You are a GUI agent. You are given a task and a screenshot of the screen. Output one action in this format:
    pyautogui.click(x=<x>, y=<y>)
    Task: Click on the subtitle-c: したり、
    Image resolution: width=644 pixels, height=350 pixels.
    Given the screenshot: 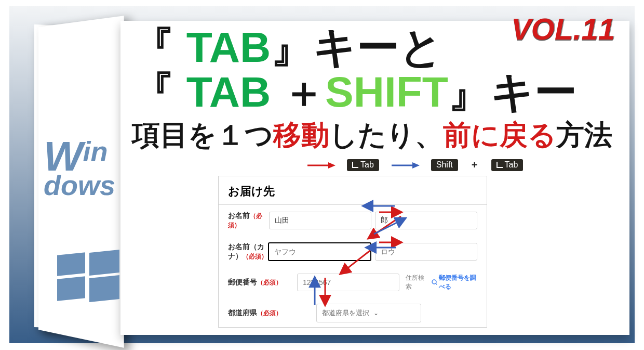 What is the action you would take?
    pyautogui.click(x=386, y=135)
    